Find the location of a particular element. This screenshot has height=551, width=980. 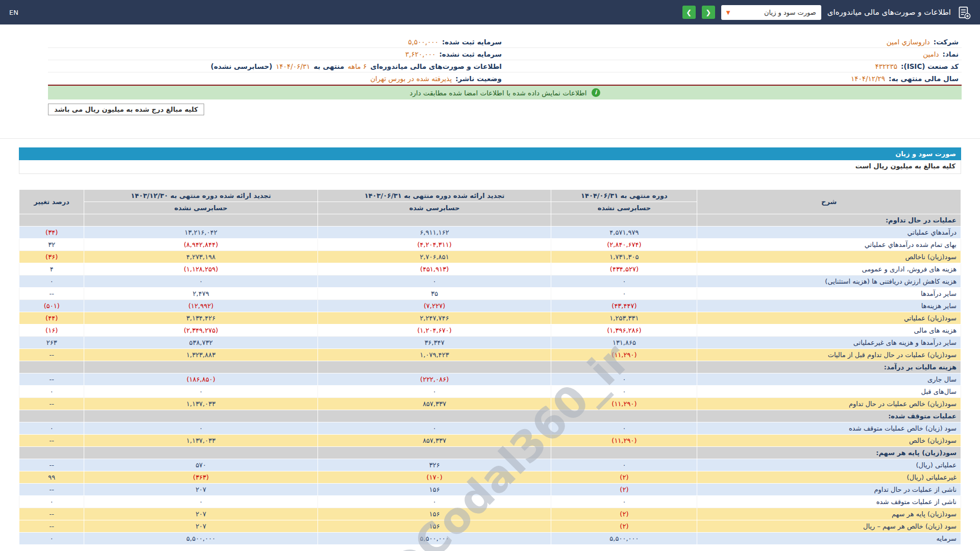

value-cell: ۱۵۶ is located at coordinates (434, 490).